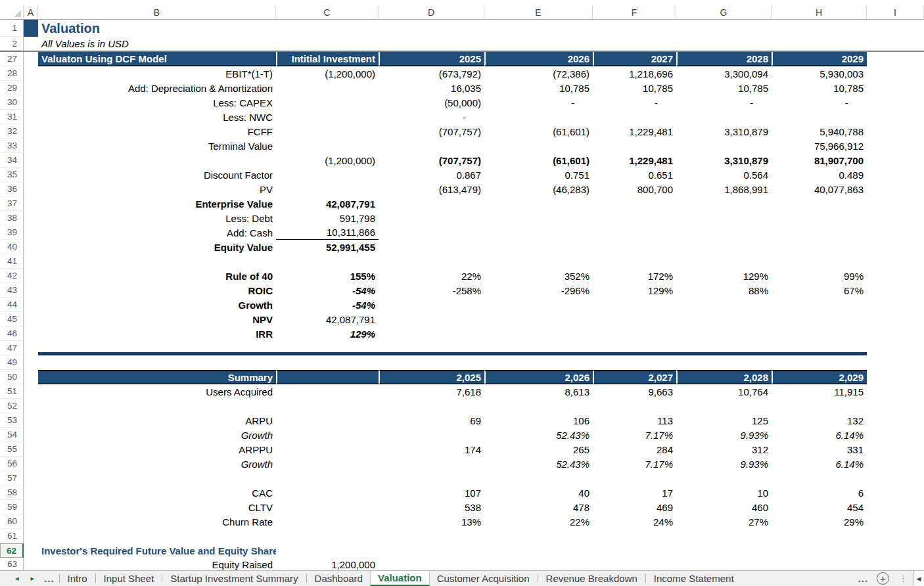 Image resolution: width=924 pixels, height=586 pixels. Describe the element at coordinates (31, 233) in the screenshot. I see `cell-A39` at that location.